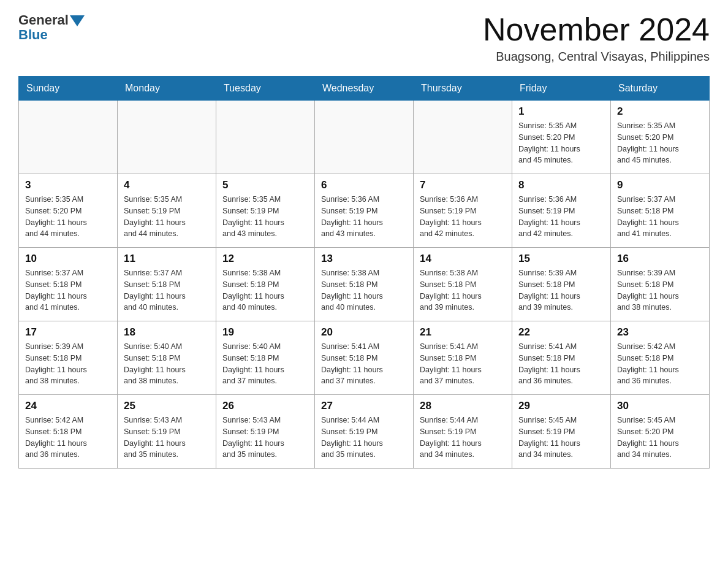 The width and height of the screenshot is (728, 563). What do you see at coordinates (364, 38) in the screenshot?
I see `page-header: General Blue November 2024 Buagsong, Cen…` at bounding box center [364, 38].